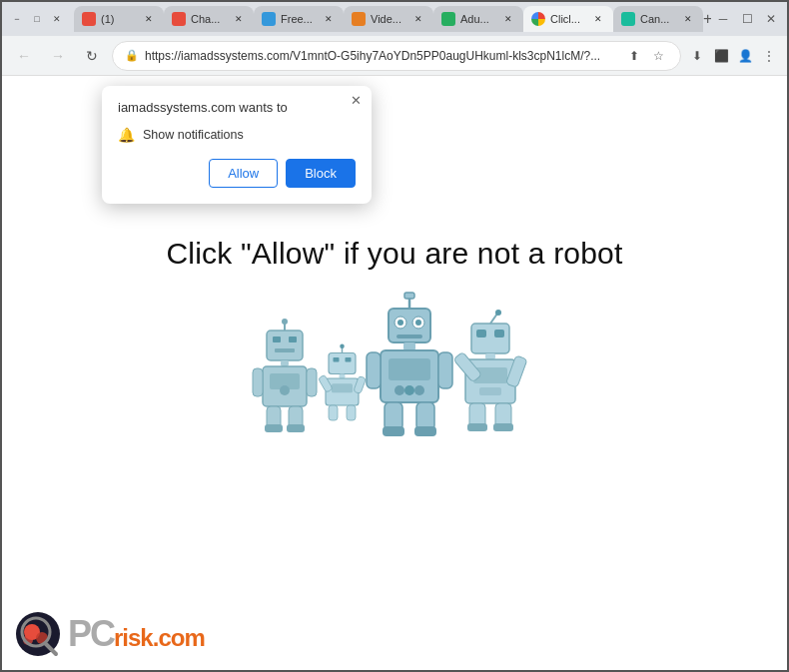 This screenshot has height=672, width=789. What do you see at coordinates (688, 19) in the screenshot?
I see `tab-close-7: ✕` at bounding box center [688, 19].